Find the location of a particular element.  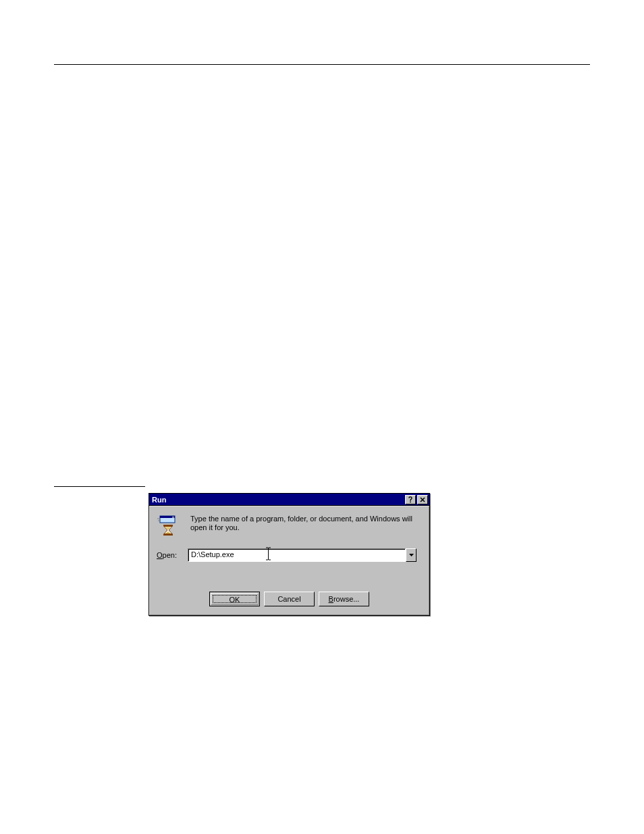

run-icon is located at coordinates (168, 526).